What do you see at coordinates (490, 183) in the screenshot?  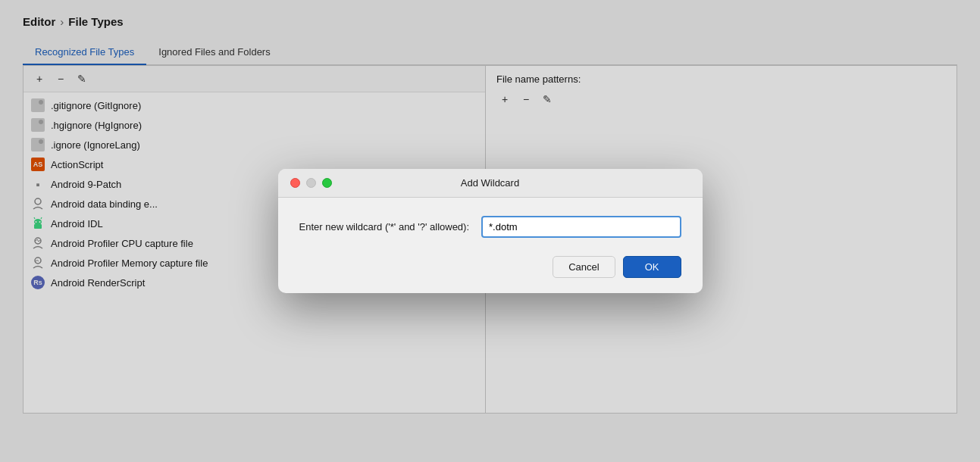 I see `modal-titlebar: Add Wildcard` at bounding box center [490, 183].